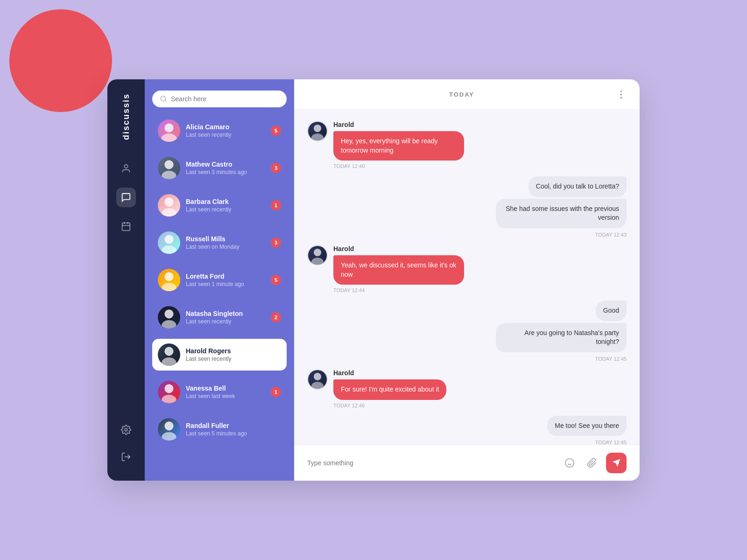 The height and width of the screenshot is (560, 747). Describe the element at coordinates (399, 145) in the screenshot. I see `msg-content-1: Harold Hey, yes, everything will be read…` at that location.